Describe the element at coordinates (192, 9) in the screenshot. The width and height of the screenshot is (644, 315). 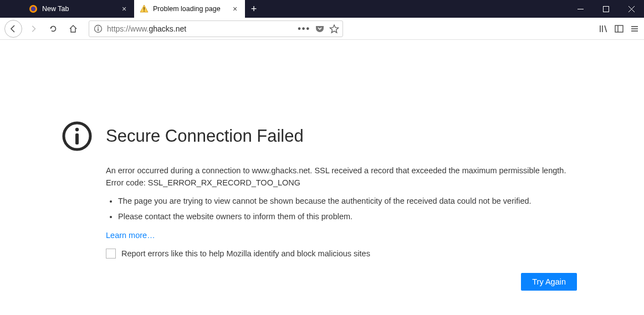
I see `tab-label: Problem loading page` at that location.